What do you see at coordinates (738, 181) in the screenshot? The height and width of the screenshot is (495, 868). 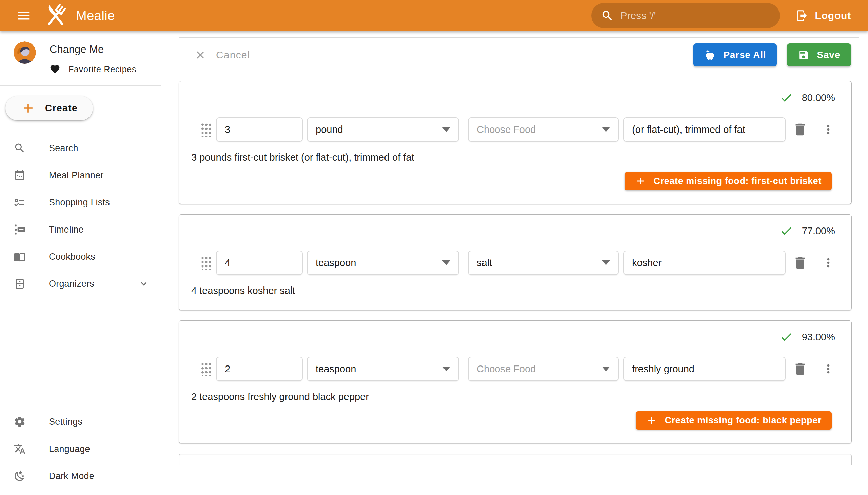 I see `create-missing-food-label: Create missing food: first-cut brisket` at bounding box center [738, 181].